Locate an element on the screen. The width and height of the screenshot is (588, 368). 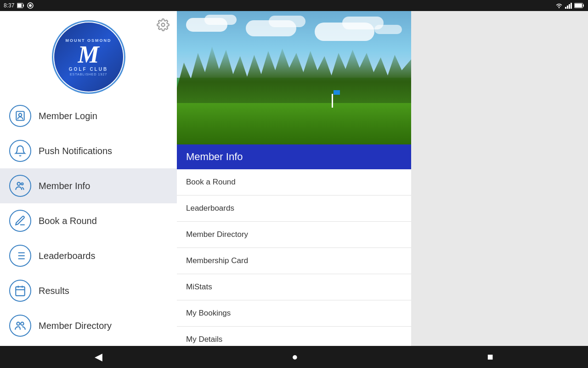
sidebar-item-label-member-info: Member Info is located at coordinates (64, 186).